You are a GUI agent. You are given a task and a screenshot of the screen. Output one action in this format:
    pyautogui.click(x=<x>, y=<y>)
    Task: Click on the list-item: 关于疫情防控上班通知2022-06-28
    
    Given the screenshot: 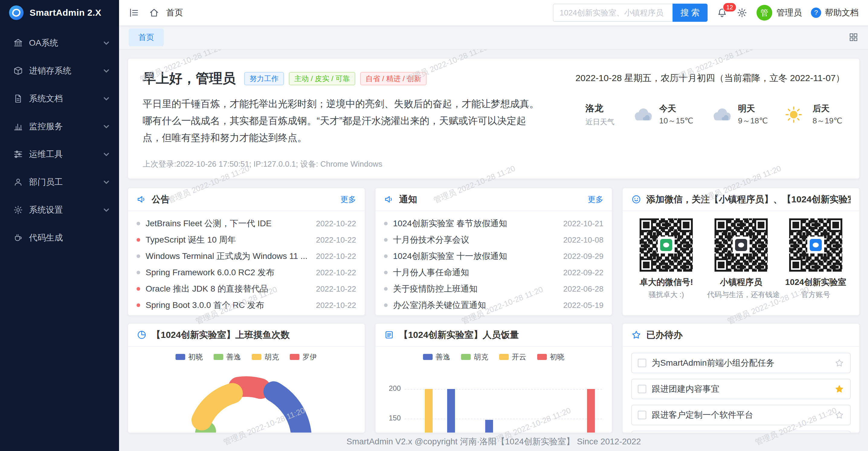 What is the action you would take?
    pyautogui.click(x=494, y=289)
    